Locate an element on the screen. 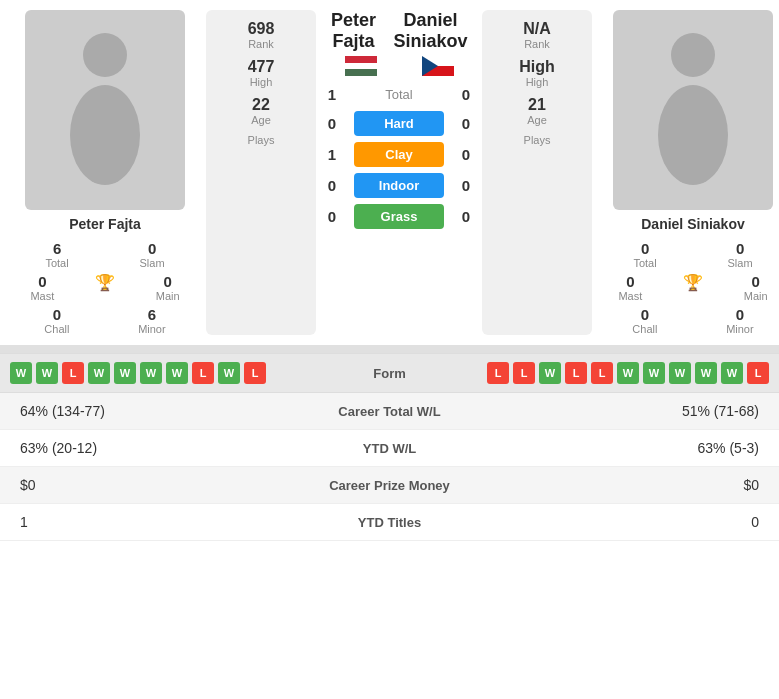 This screenshot has width=779, height=699. left-minor-label: Minor is located at coordinates (152, 329).